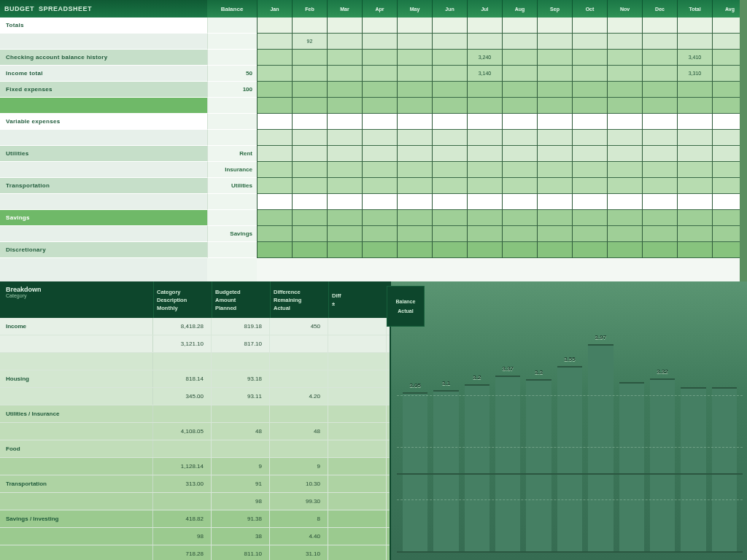 The height and width of the screenshot is (560, 747). I want to click on table-row: Transportation313.009110.30, so click(195, 484).